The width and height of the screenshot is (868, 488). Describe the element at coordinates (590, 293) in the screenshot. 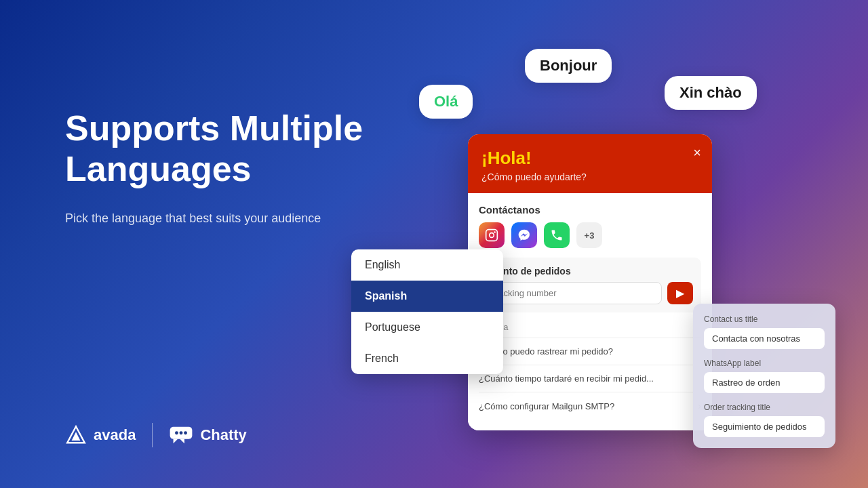

I see `tracking-input-row: ▶` at that location.